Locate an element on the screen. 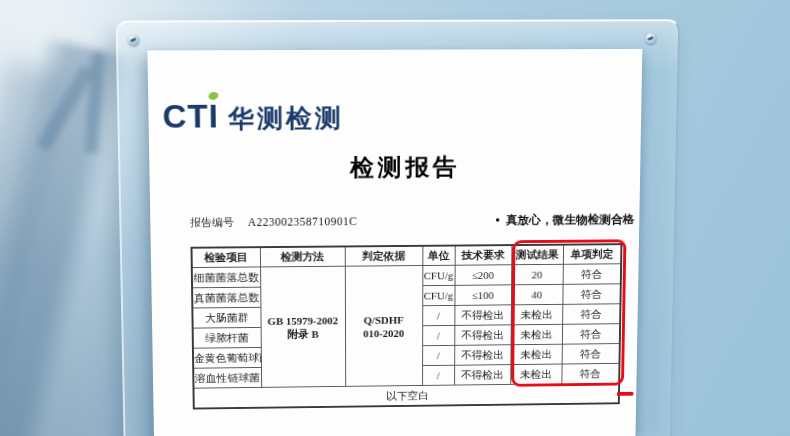 The width and height of the screenshot is (790, 436). cell-item: 金黄色葡萄球菌 is located at coordinates (227, 358).